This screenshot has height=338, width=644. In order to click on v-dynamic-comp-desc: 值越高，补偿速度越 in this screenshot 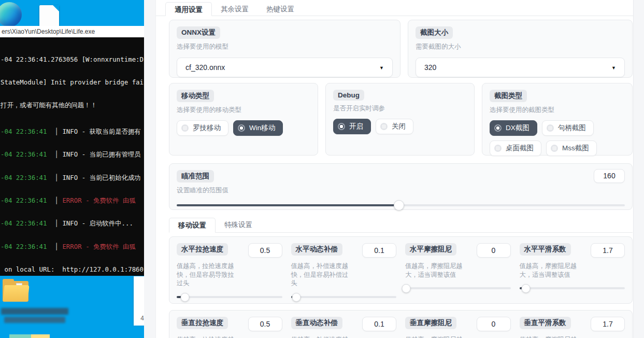, I will do `click(323, 337)`.